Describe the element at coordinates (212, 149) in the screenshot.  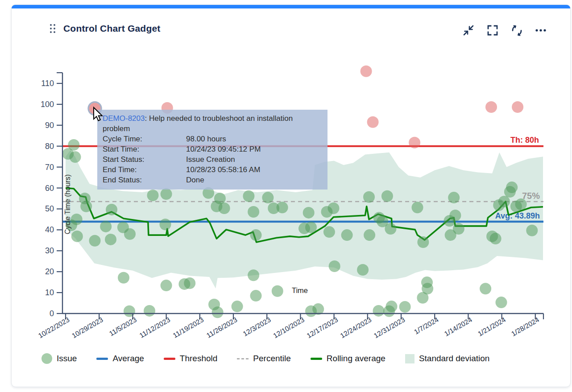
I see `tooltip-row-start-time: Start Time: 10/24/23 09:45:12 PM` at that location.